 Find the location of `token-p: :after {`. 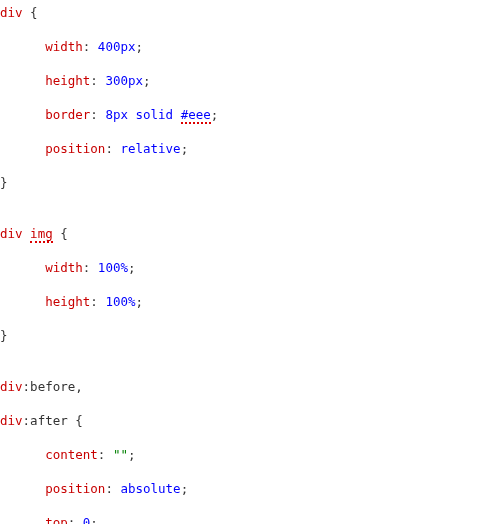

token-p: :after { is located at coordinates (53, 420).